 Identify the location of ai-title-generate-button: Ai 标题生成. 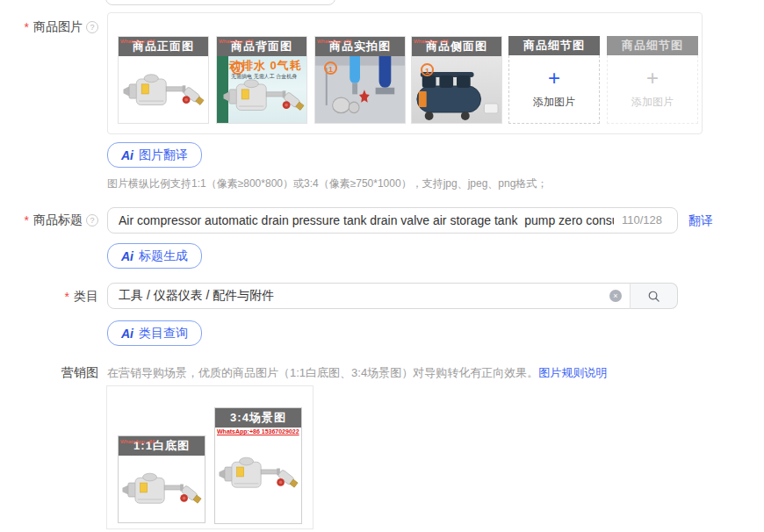
(155, 256).